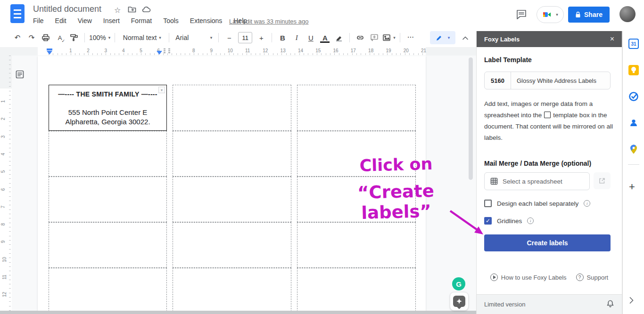 The width and height of the screenshot is (644, 314). What do you see at coordinates (339, 38) in the screenshot?
I see `highlight-color-button` at bounding box center [339, 38].